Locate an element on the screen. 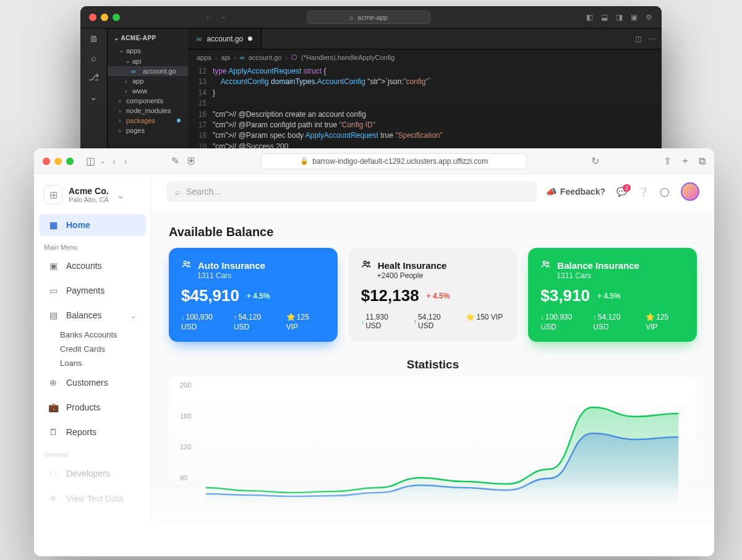 Image resolution: width=742 pixels, height=560 pixels. sidebar-item-reports: 🗒 Reports is located at coordinates (93, 432).